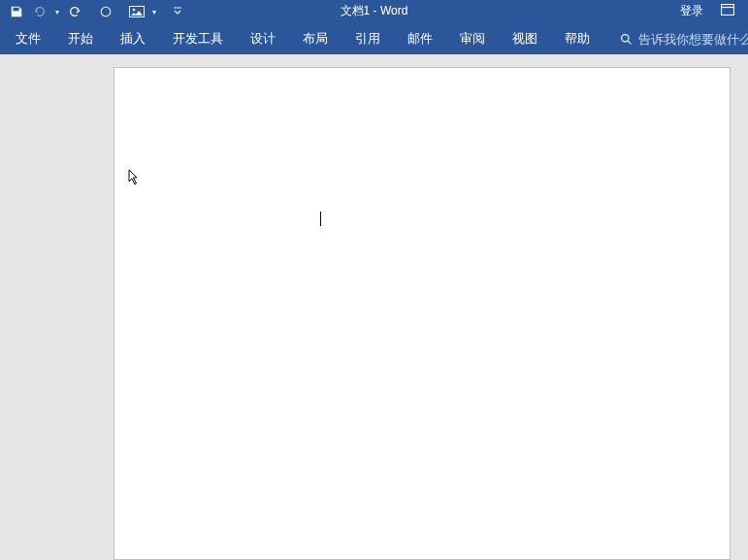  Describe the element at coordinates (320, 219) in the screenshot. I see `text-caret` at that location.